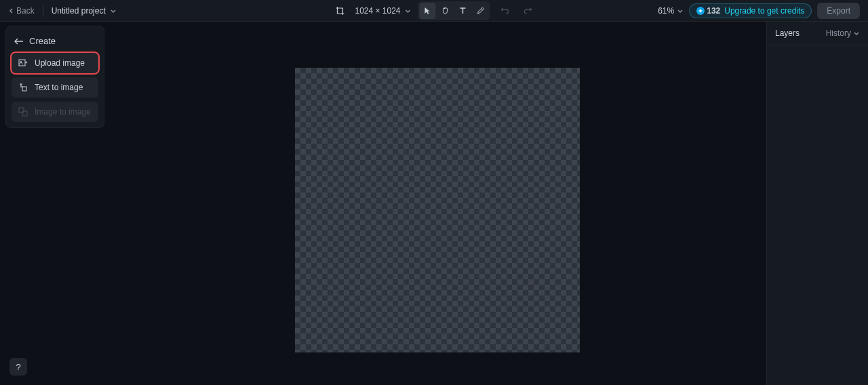  What do you see at coordinates (463, 11) in the screenshot?
I see `text-icon` at bounding box center [463, 11].